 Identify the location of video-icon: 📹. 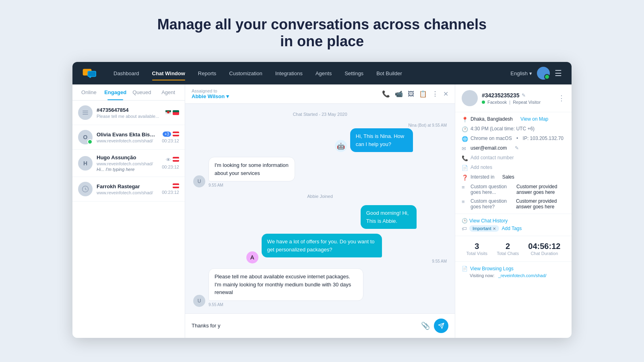
(399, 94).